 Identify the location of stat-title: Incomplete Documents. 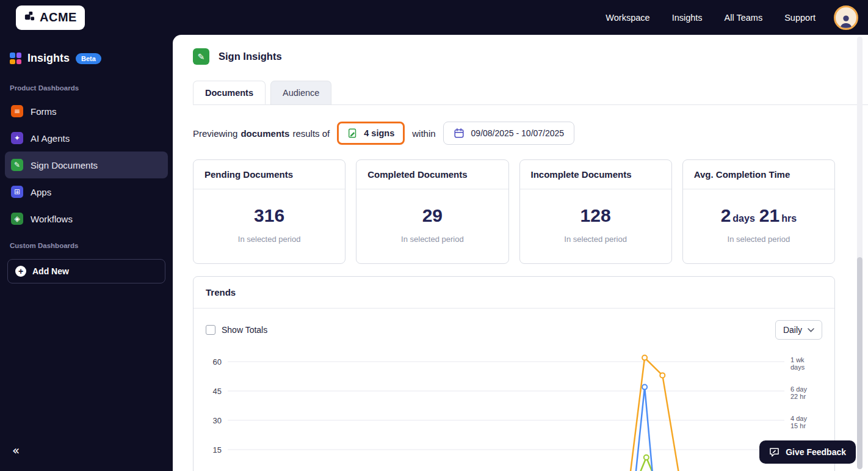
(596, 175).